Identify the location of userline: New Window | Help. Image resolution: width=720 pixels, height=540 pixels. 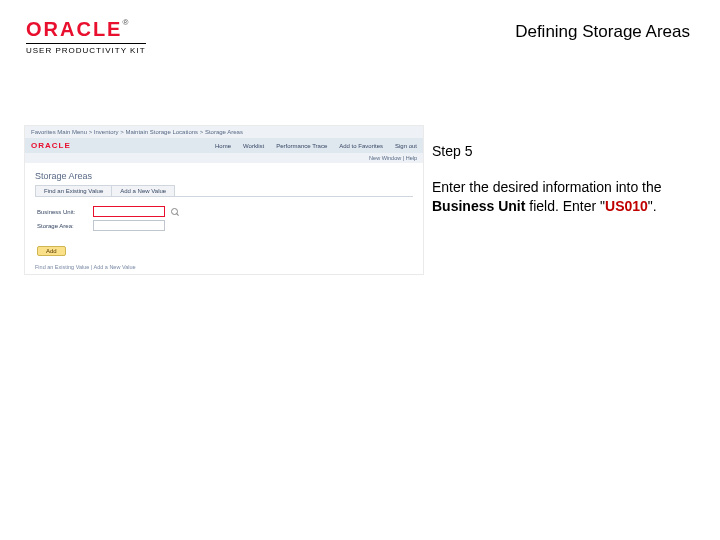
(224, 158).